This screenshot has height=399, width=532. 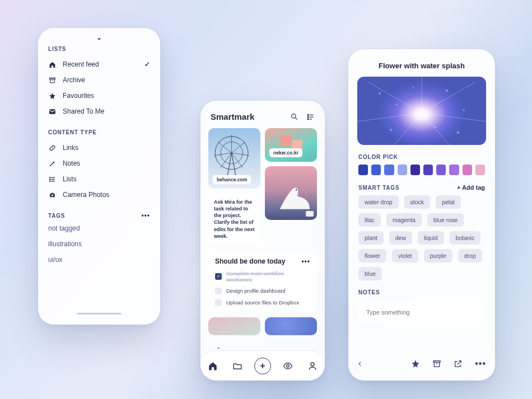 What do you see at coordinates (57, 216) in the screenshot?
I see `section-title-tags: TAGS` at bounding box center [57, 216].